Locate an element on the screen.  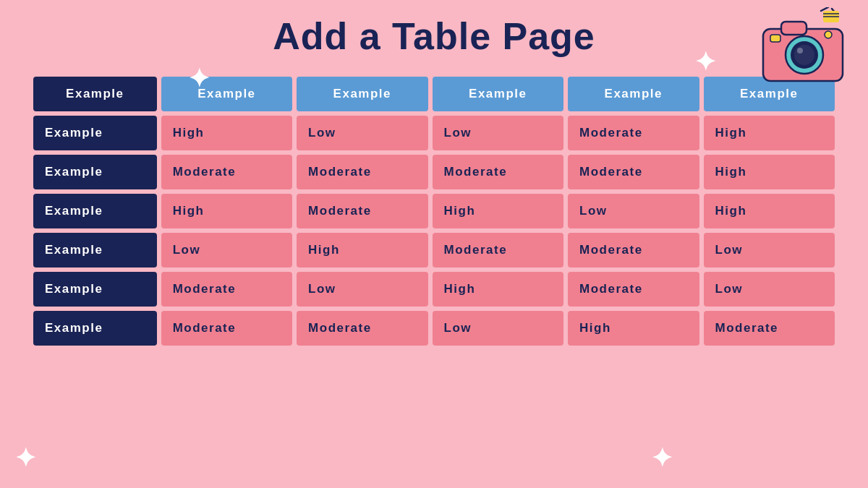
header-cell-0: Example is located at coordinates (95, 94).